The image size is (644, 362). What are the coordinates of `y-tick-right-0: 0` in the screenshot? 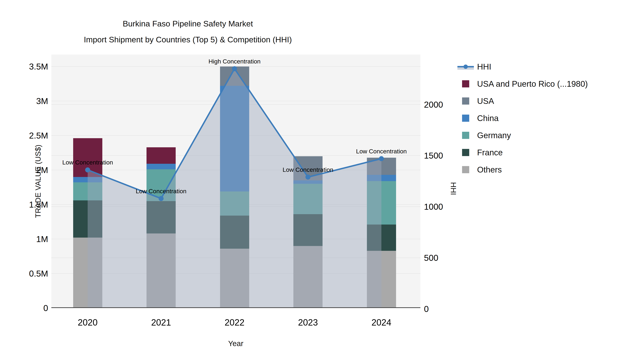 It's located at (446, 309).